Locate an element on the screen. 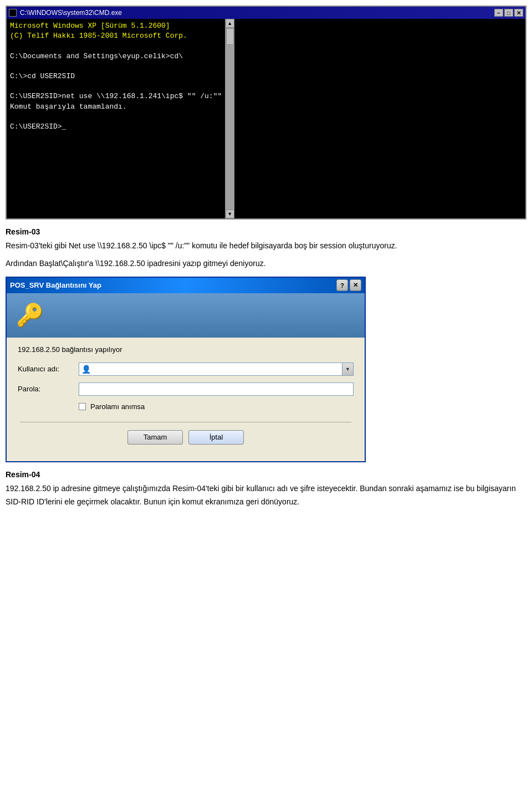 This screenshot has width=532, height=791. dialog-close-btn: ✕ is located at coordinates (356, 285).